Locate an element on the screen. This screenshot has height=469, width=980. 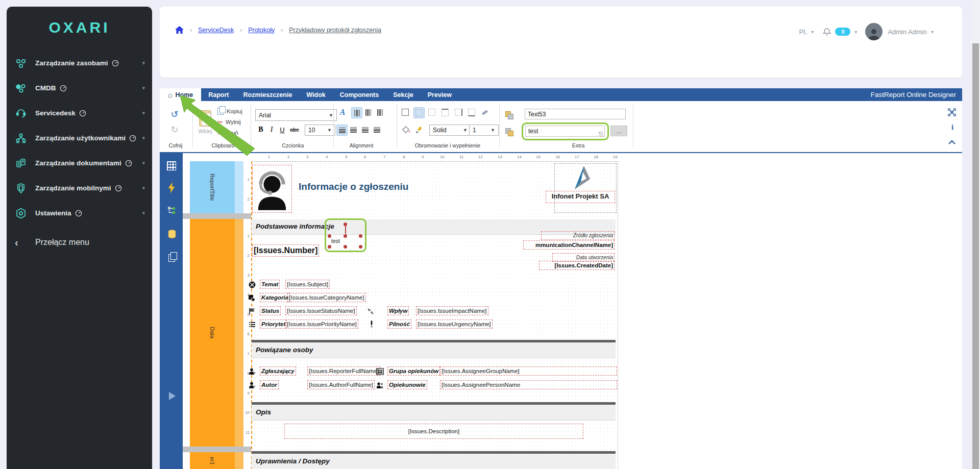
copy-button: Kopiuj is located at coordinates (230, 111).